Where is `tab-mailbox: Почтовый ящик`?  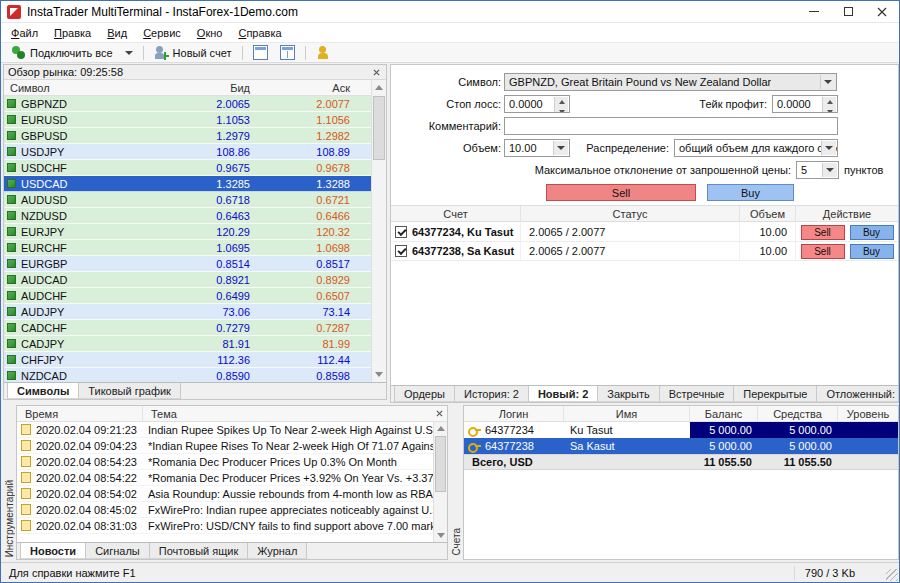 tab-mailbox: Почтовый ящик is located at coordinates (199, 551).